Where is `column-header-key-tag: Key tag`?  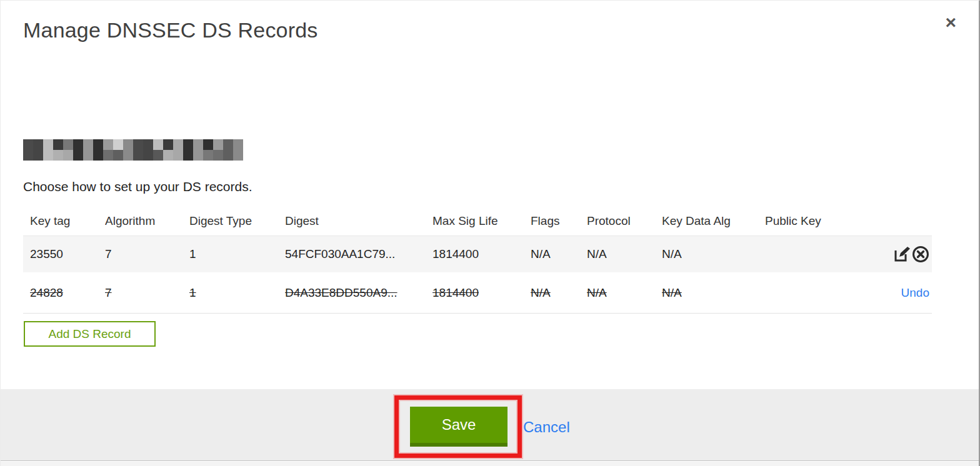 column-header-key-tag: Key tag is located at coordinates (68, 221).